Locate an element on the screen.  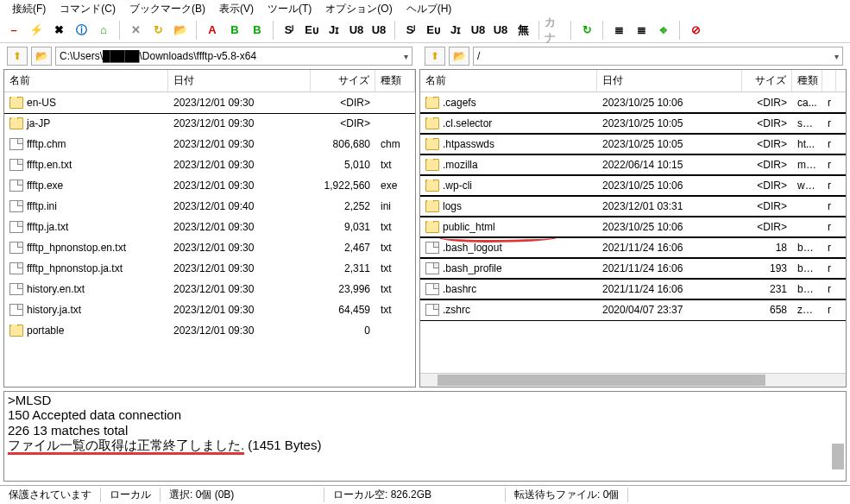
toolbar-btn-20: Sᴶ is located at coordinates (411, 30).